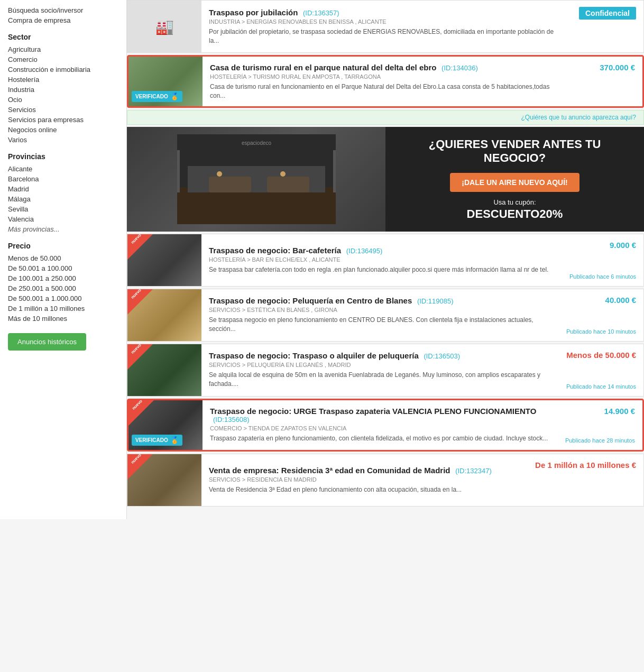  I want to click on sector-title: Sector, so click(63, 37).